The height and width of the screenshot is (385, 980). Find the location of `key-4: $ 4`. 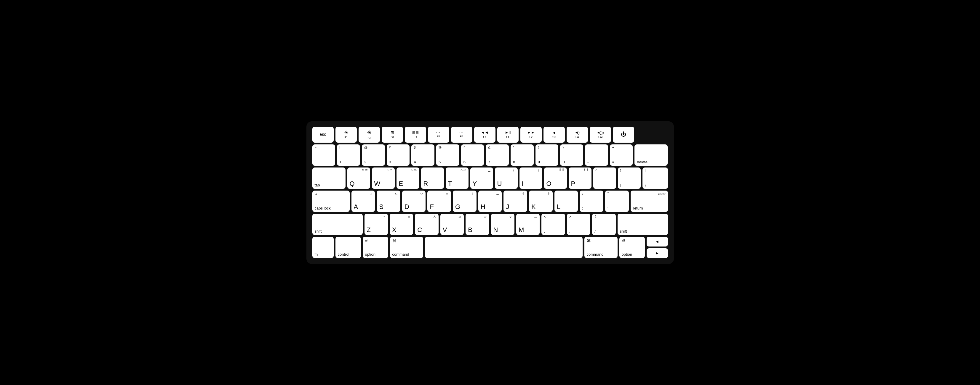

key-4: $ 4 is located at coordinates (423, 155).